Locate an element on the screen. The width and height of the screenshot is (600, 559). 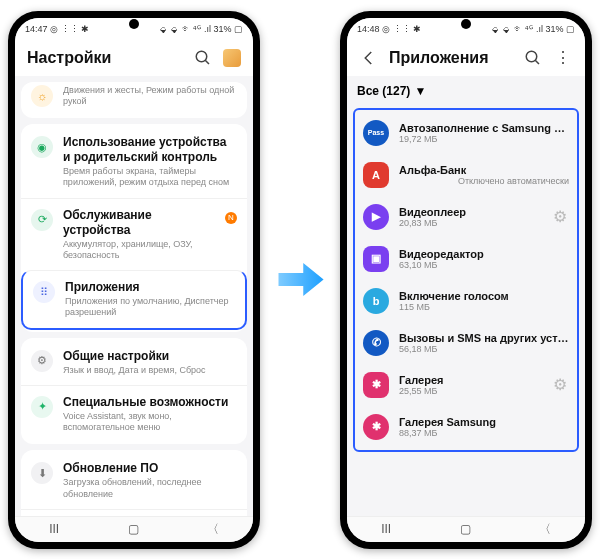
chevron-down-icon: ▼ is located at coordinates (420, 91).